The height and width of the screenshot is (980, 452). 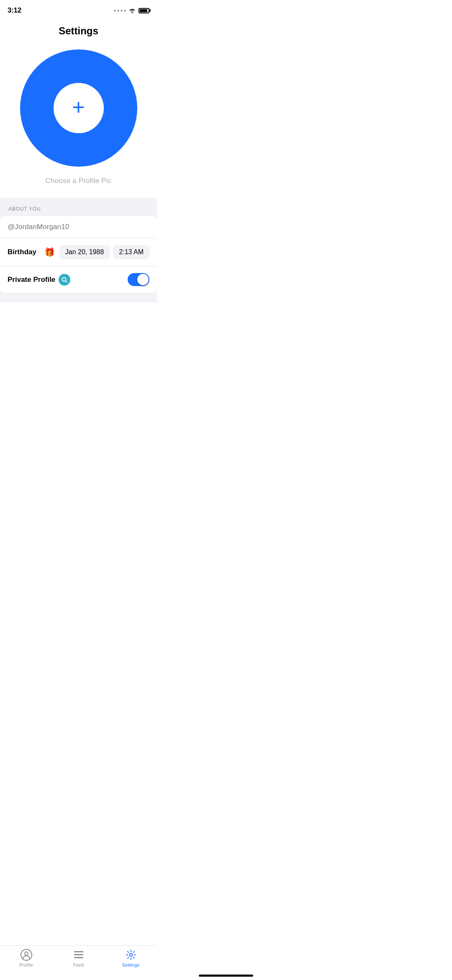 I want to click on username-input, so click(x=79, y=227).